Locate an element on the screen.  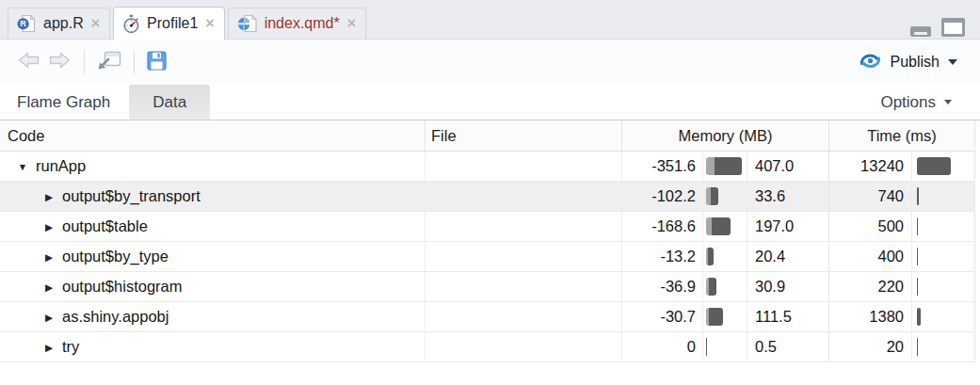
memory-neg-value: 0 is located at coordinates (662, 346).